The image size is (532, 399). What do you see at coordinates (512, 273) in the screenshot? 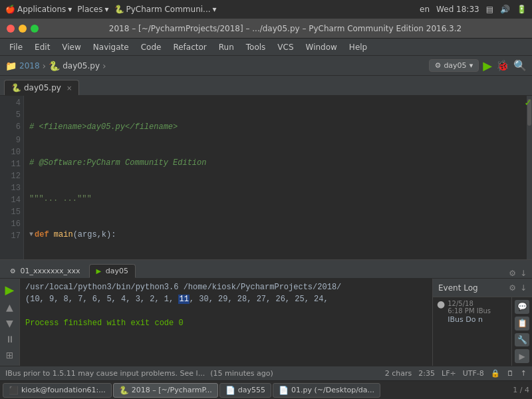
I see `run-settings-icon: ⚙` at bounding box center [512, 273].